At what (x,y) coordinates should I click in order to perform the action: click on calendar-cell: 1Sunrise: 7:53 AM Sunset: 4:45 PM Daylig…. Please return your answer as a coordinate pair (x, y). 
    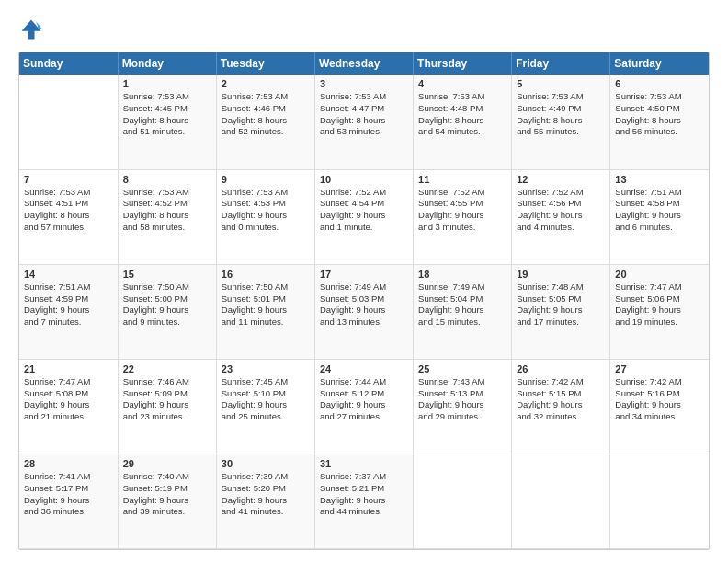
    Looking at the image, I should click on (167, 121).